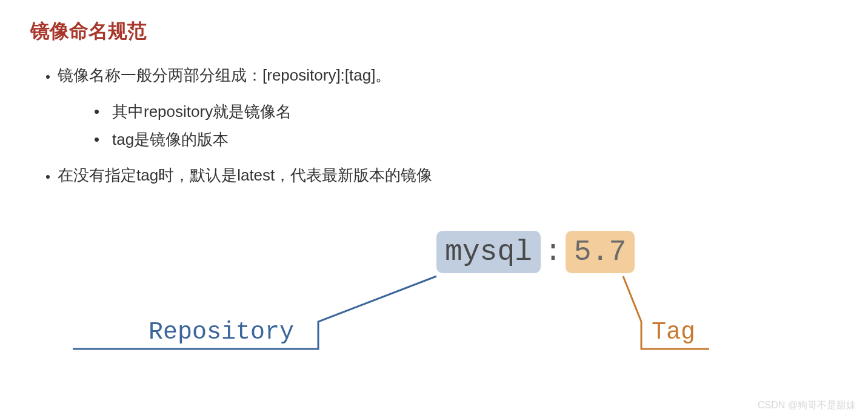  Describe the element at coordinates (600, 252) in the screenshot. I see `tag-value-box: 5.7` at that location.